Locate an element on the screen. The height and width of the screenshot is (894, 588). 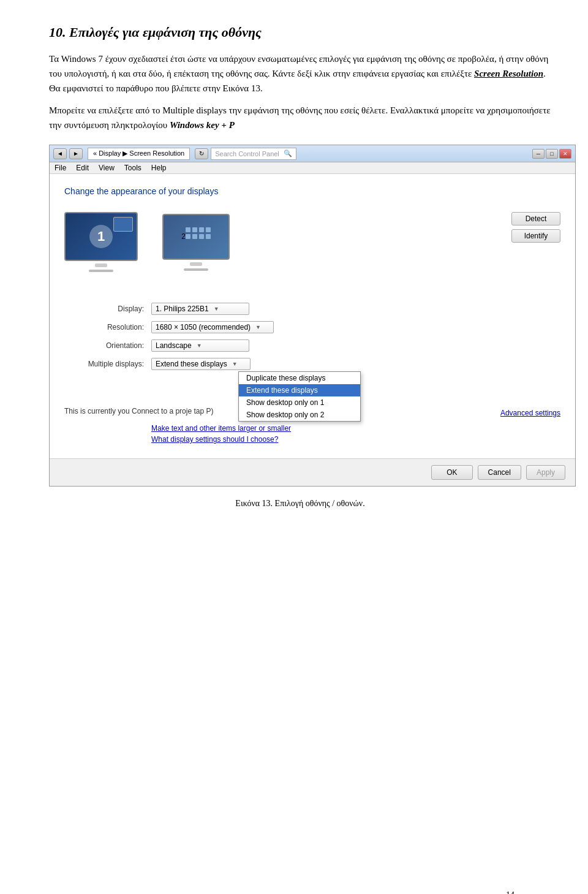
resolution-select: 1680 × 1050 (recommended) ▼ is located at coordinates (213, 327).